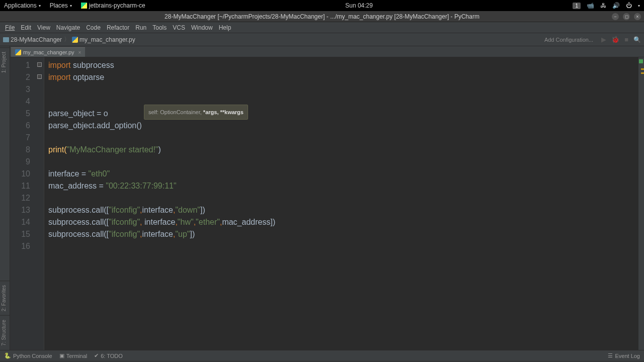  I want to click on network-icon: 🖧, so click(603, 6).